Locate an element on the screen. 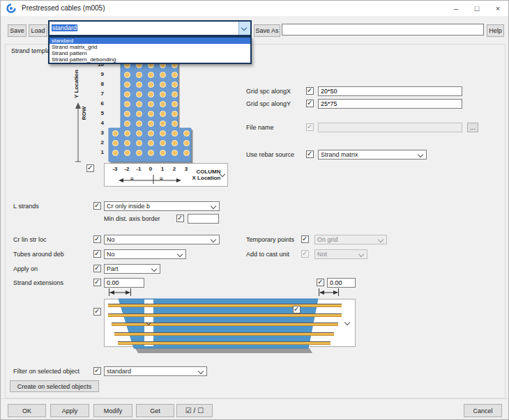 Image resolution: width=509 pixels, height=420 pixels. save-as-input is located at coordinates (383, 29).